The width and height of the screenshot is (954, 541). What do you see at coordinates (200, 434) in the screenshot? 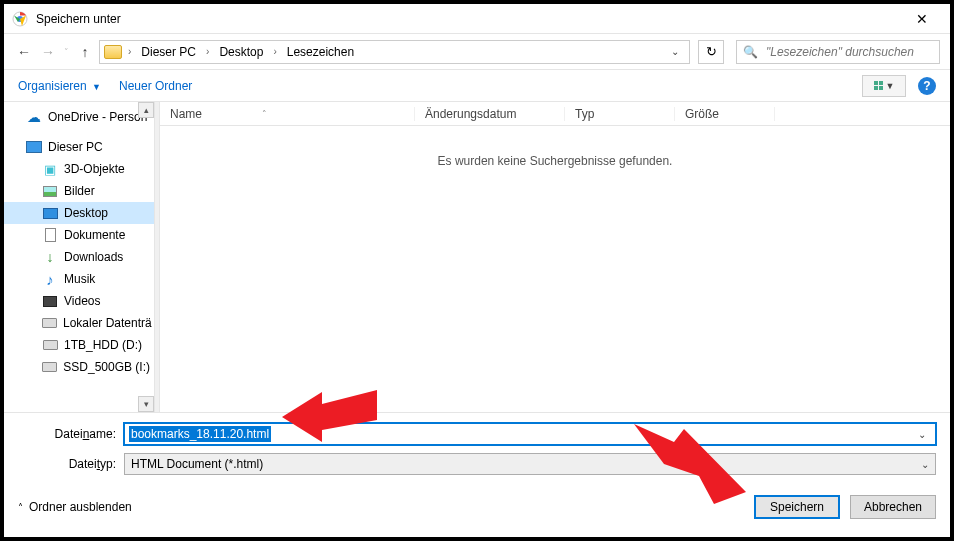
I see `filename-value: bookmarks_18.11.20.html` at bounding box center [200, 434].